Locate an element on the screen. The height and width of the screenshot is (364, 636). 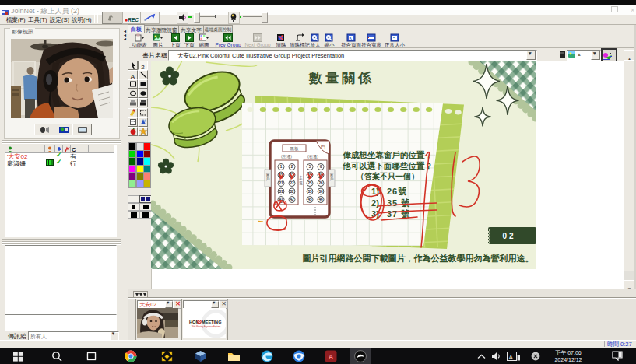
svg-text: 2 is located at coordinates (293, 166).